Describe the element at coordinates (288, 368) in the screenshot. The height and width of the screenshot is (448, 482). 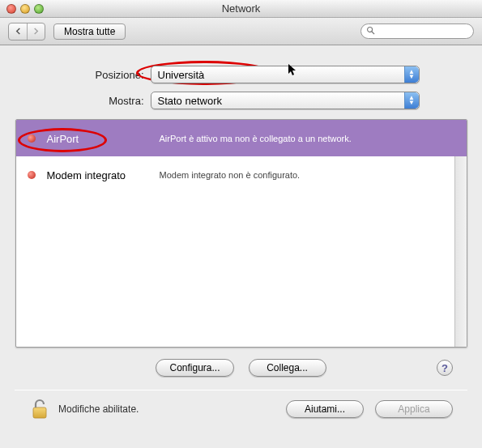
I see `connect-button: Collega...` at that location.